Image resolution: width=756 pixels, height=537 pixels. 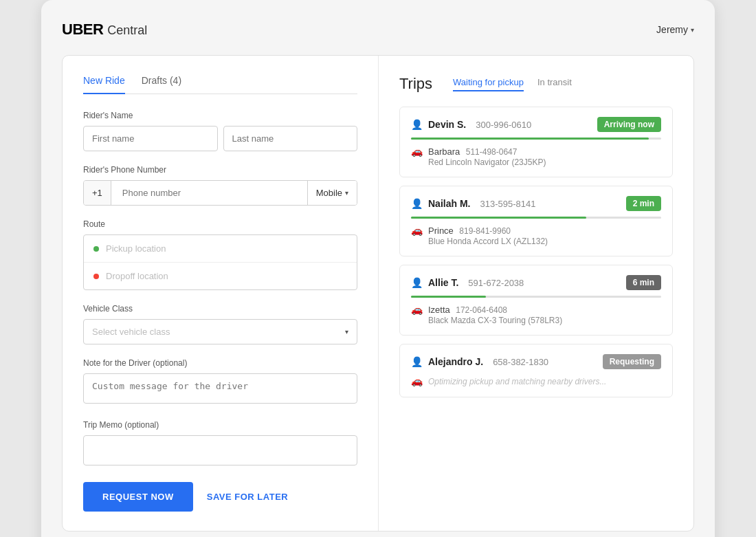 What do you see at coordinates (151, 139) in the screenshot?
I see `first-name-input` at bounding box center [151, 139].